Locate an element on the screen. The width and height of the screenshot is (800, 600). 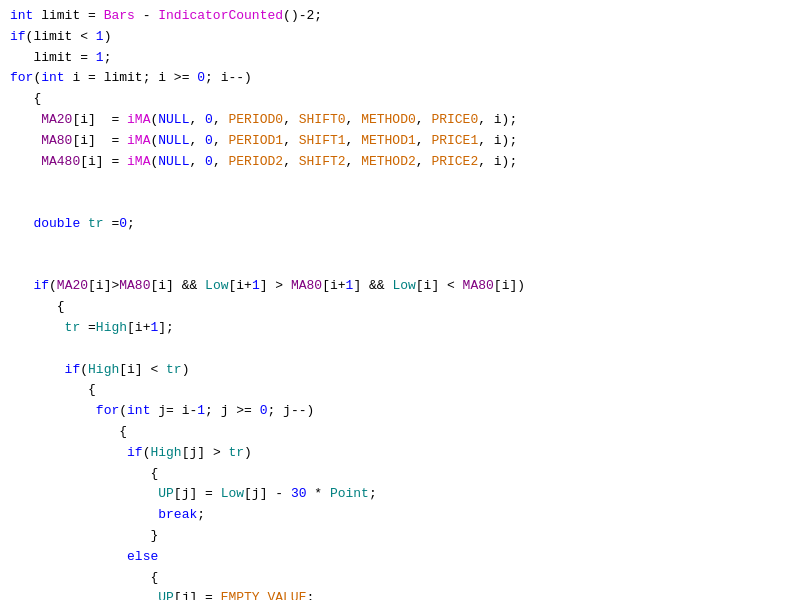
code-line-27: else is located at coordinates (400, 558).